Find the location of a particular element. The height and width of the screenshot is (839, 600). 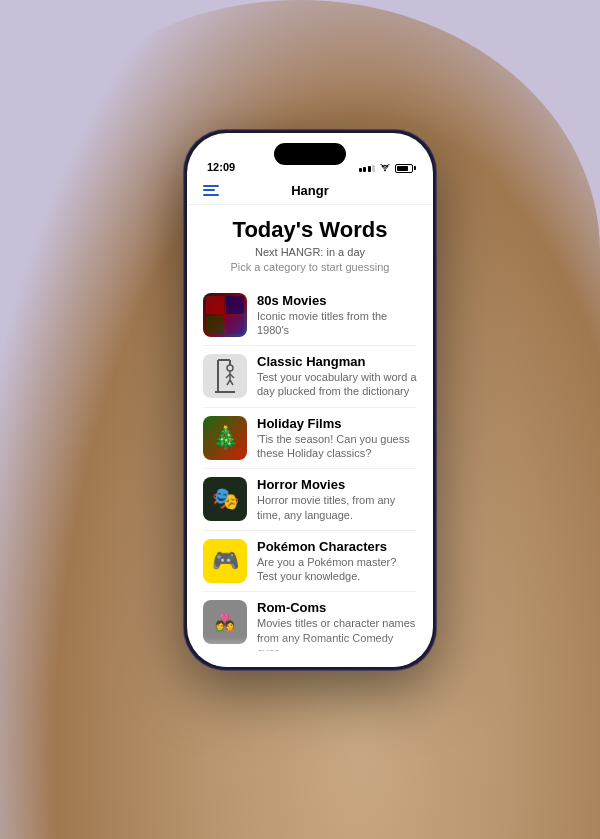

battery-icon is located at coordinates (404, 168).